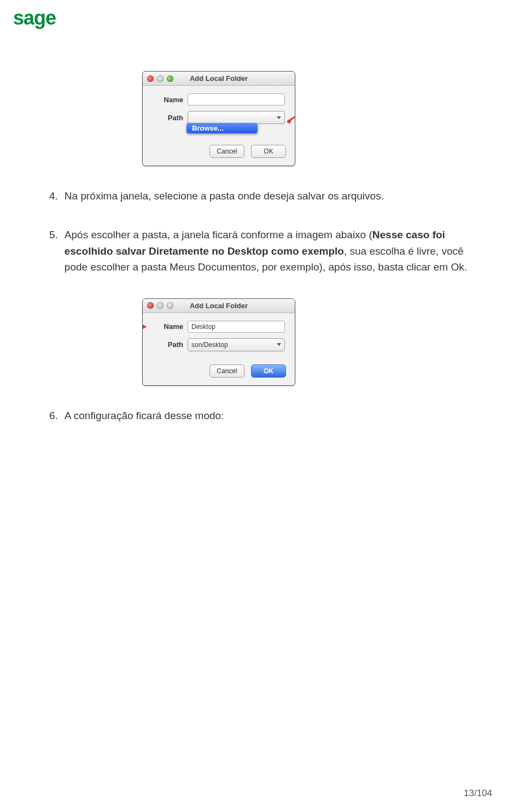  What do you see at coordinates (270, 196) in the screenshot?
I see `step-text: Na próxima janela, selecione a pasta ond…` at bounding box center [270, 196].